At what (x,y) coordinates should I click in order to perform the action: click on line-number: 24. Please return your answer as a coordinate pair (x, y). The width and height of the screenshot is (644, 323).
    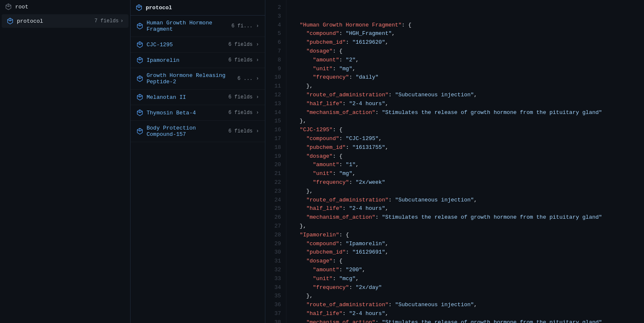
    Looking at the image, I should click on (275, 200).